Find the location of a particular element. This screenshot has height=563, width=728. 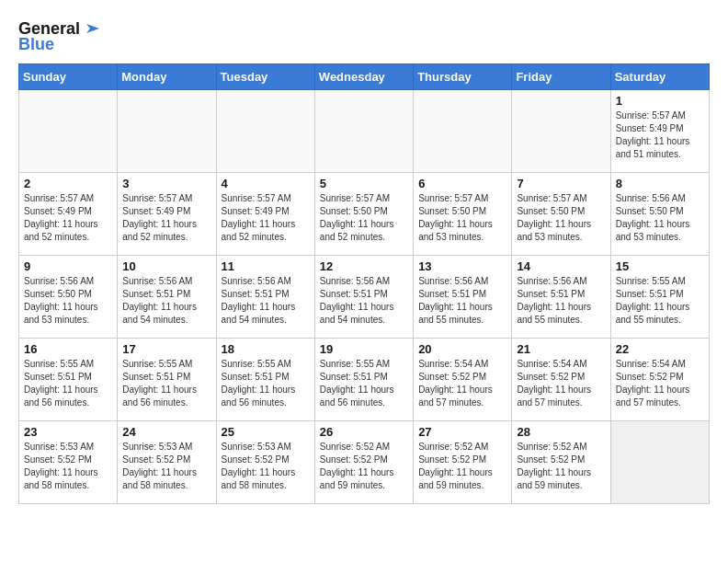

calendar-cell: 16Sunrise: 5:55 AM Sunset: 5:51 PM Dayli… is located at coordinates (68, 380).